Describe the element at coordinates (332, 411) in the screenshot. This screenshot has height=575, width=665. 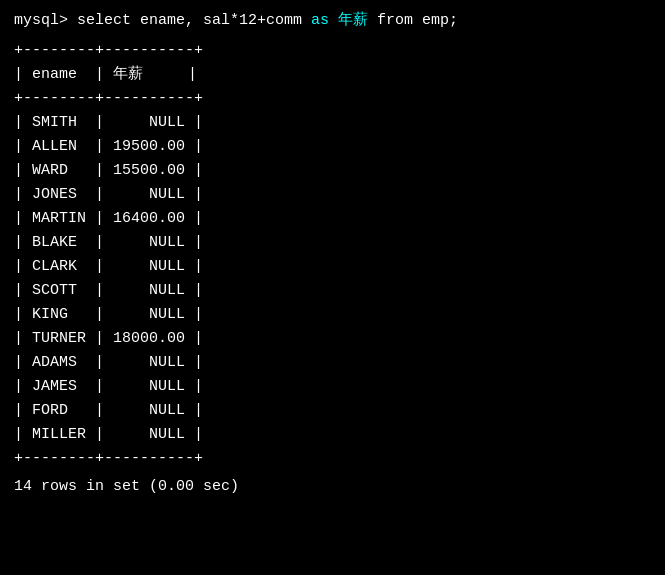
I see `table-row: | FORD | NULL |` at that location.